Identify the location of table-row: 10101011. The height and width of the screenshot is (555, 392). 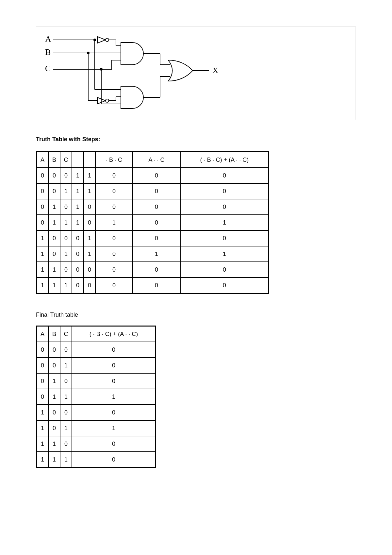
(153, 254).